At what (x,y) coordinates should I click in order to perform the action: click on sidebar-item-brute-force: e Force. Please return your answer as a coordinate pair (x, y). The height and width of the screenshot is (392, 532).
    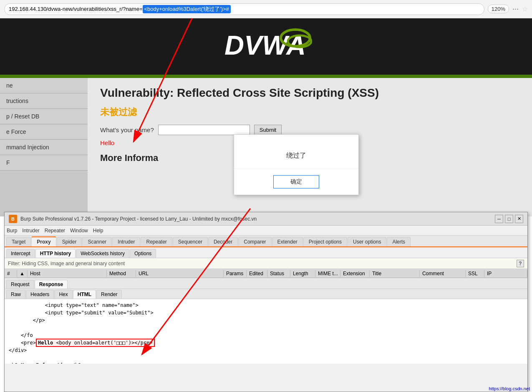
    Looking at the image, I should click on (44, 132).